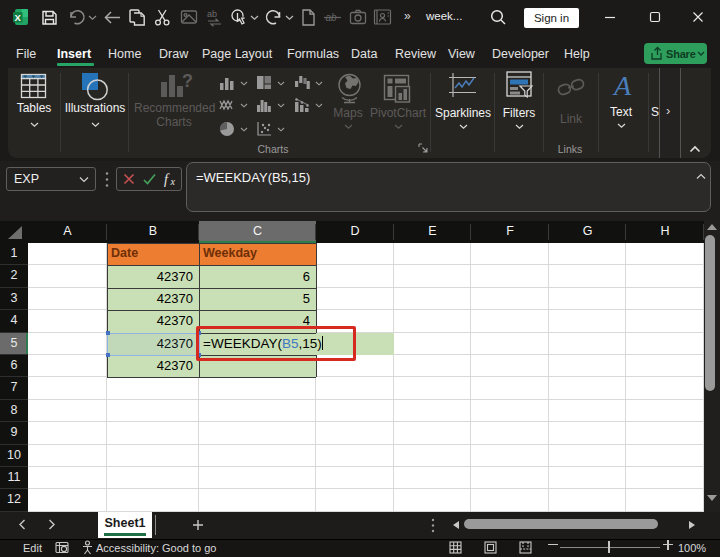 The height and width of the screenshot is (557, 720). I want to click on svg-text: ab, so click(212, 14).